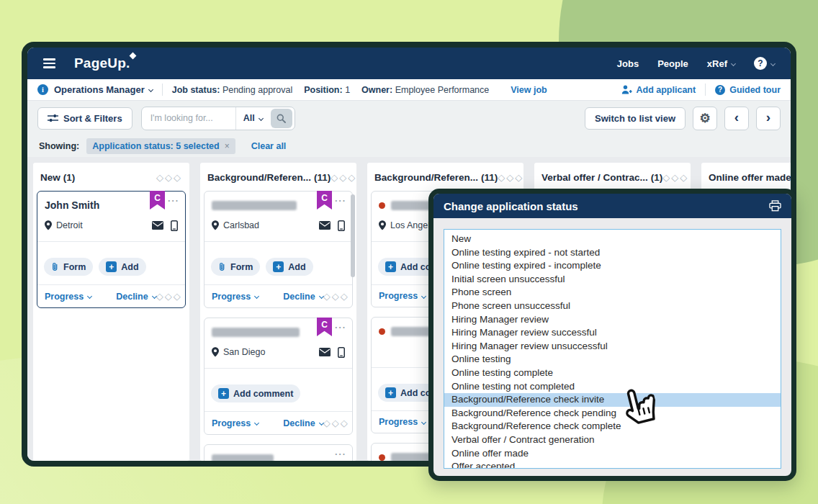 Image resolution: width=818 pixels, height=504 pixels. I want to click on column-count: (1), so click(657, 177).